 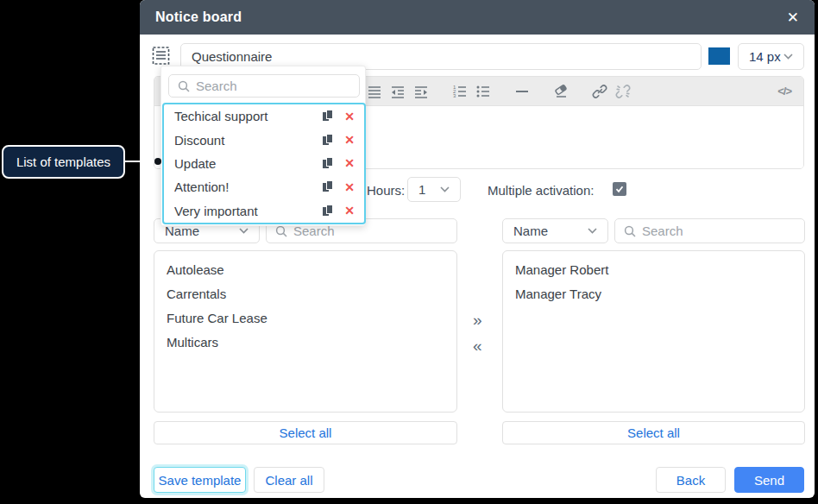 What do you see at coordinates (386, 190) in the screenshot?
I see `hours-label: Hours:` at bounding box center [386, 190].